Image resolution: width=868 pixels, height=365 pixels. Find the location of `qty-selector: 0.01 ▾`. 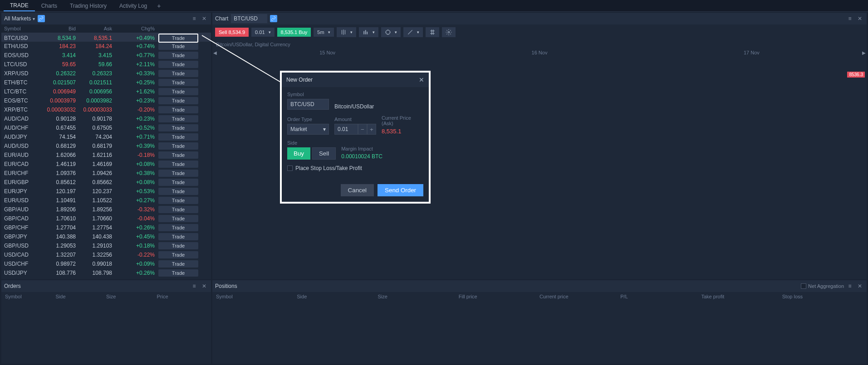

qty-selector: 0.01 ▾ is located at coordinates (263, 32).